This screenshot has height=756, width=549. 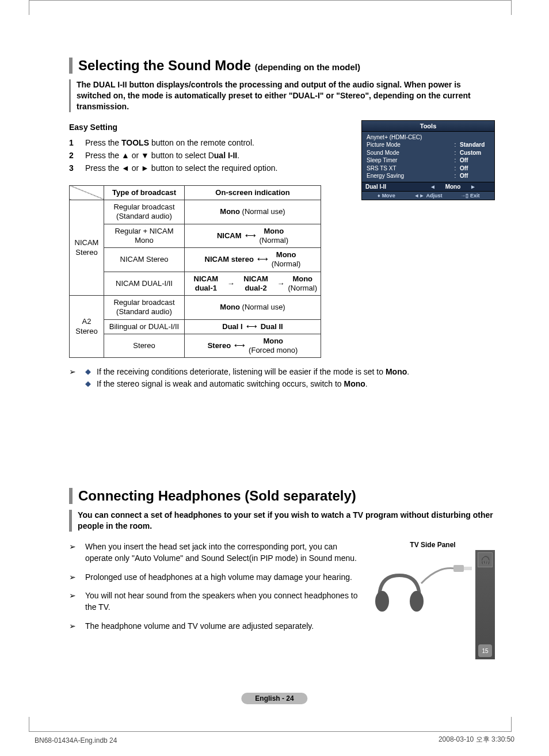 What do you see at coordinates (476, 740) in the screenshot?
I see `footer-right: 2008-03-10 오후 3:30:50` at bounding box center [476, 740].